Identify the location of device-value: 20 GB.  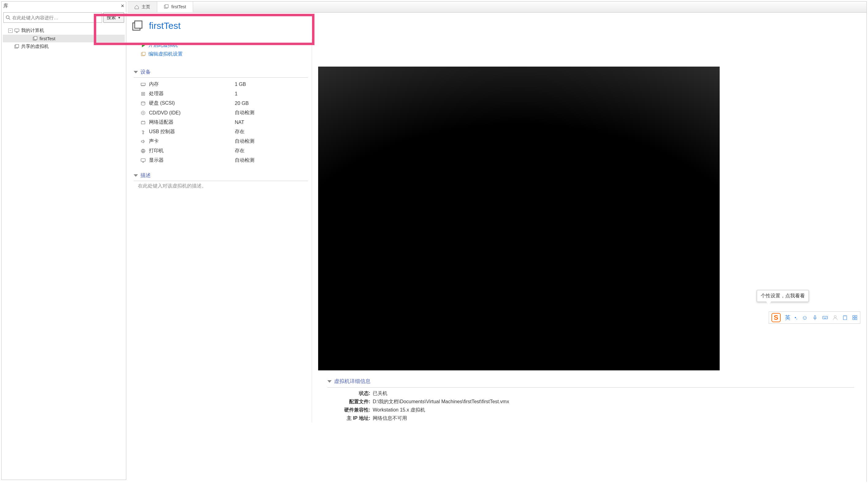
(242, 103).